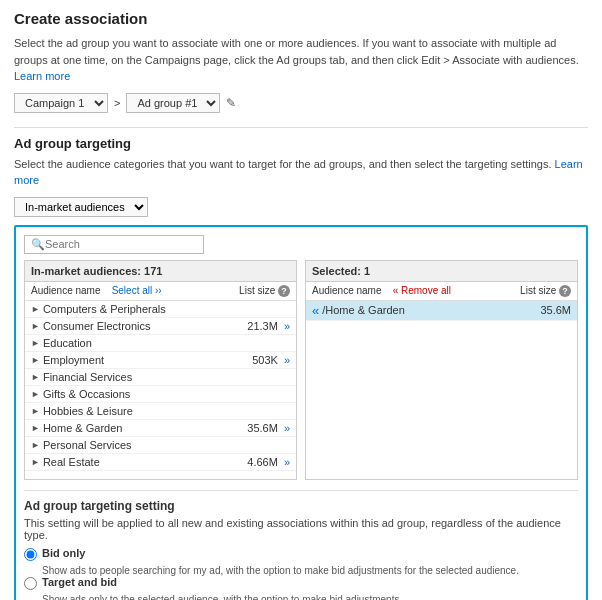 This screenshot has height=600, width=602. I want to click on radio-option-target_and_bid: Target and bid Show ads only to the sele…, so click(301, 588).